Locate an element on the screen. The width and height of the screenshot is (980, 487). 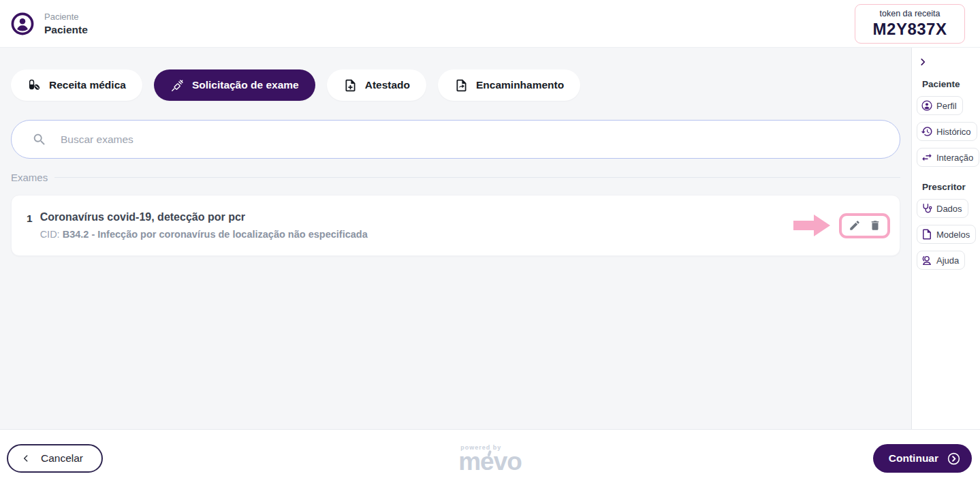
tab-label: Encaminhamento is located at coordinates (520, 85).